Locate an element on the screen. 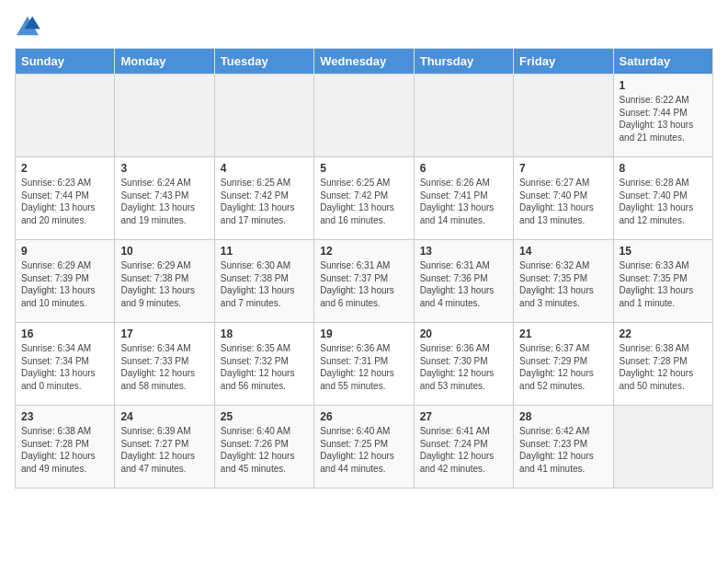  calendar-cell: 23Sunrise: 6:38 AM Sunset: 7:28 PM Dayli… is located at coordinates (65, 447).